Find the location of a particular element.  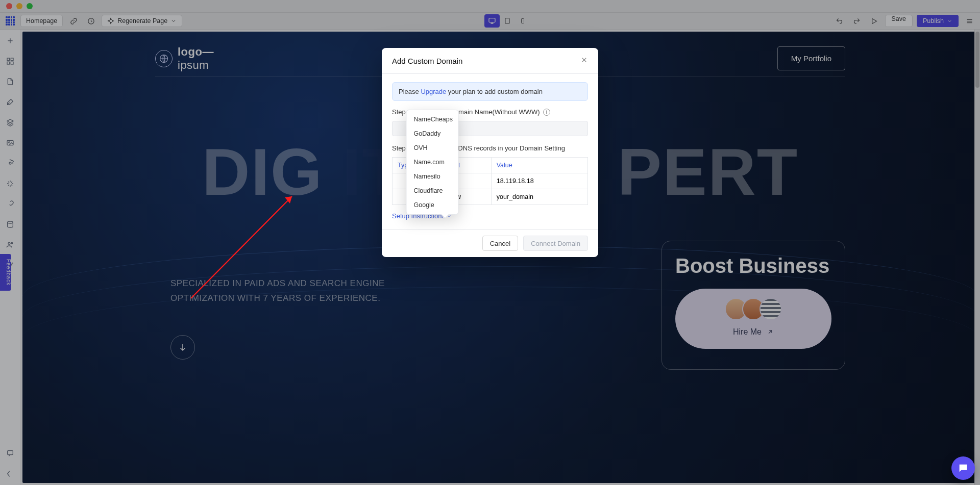

modal-close-button is located at coordinates (584, 61).